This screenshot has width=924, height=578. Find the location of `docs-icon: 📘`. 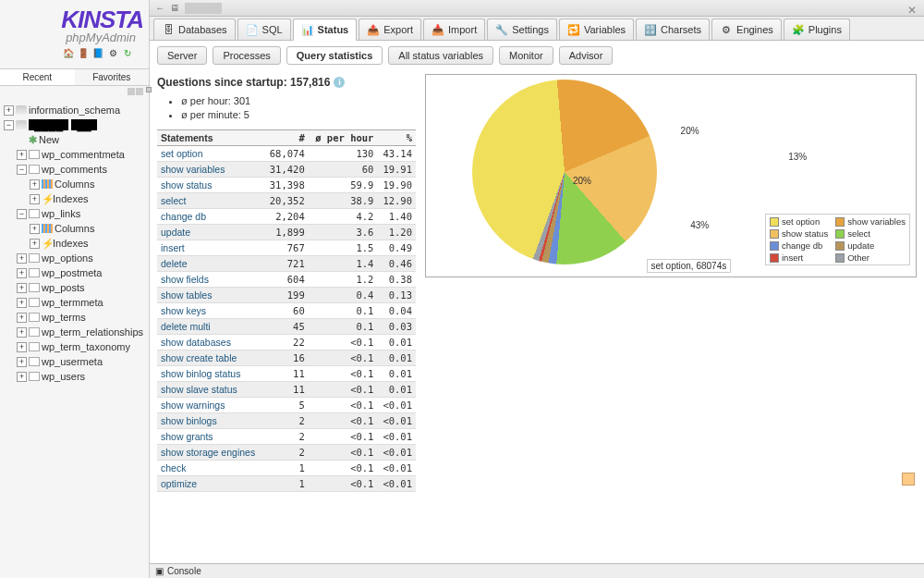

docs-icon: 📘 is located at coordinates (98, 53).